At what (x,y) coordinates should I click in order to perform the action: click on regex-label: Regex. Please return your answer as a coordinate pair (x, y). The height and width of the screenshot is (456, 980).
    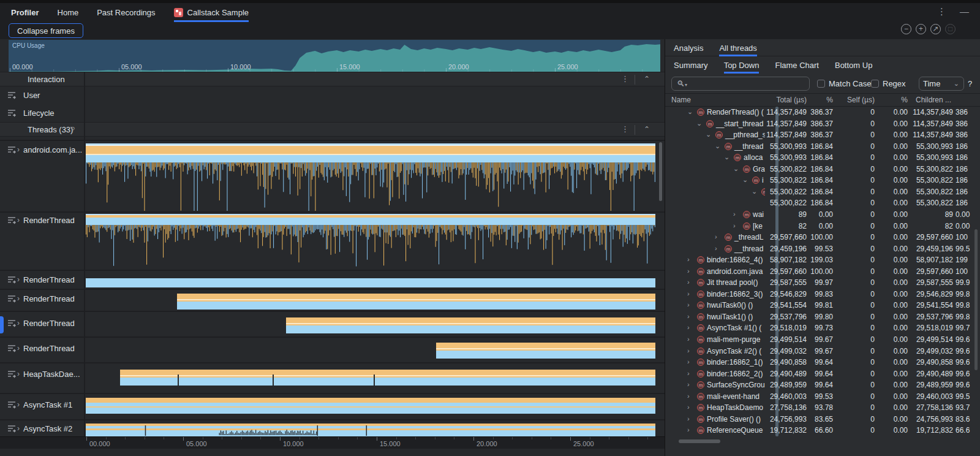
    Looking at the image, I should click on (894, 83).